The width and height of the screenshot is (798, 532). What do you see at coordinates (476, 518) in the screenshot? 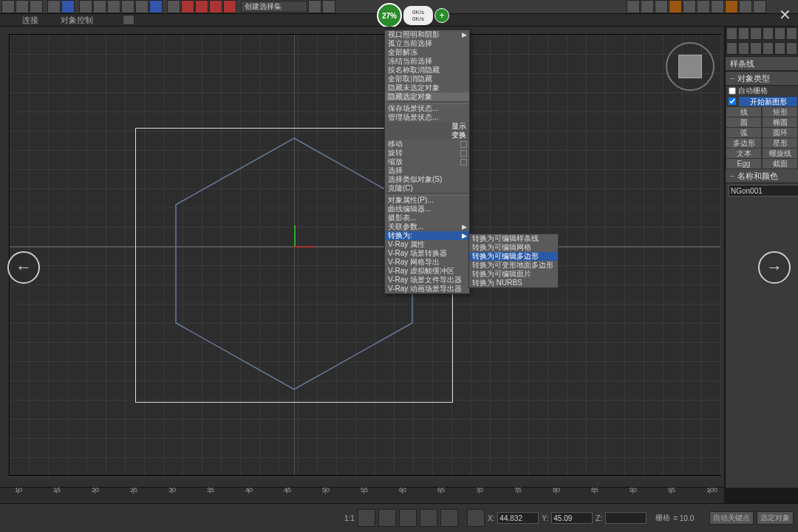
I see `lock-icon` at bounding box center [476, 518].